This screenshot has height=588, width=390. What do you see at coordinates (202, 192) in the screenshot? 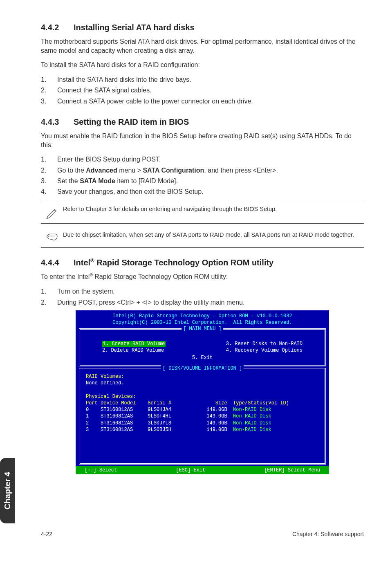
I see `step-443-4: 4.Save your changes, and then exit the B…` at bounding box center [202, 192].